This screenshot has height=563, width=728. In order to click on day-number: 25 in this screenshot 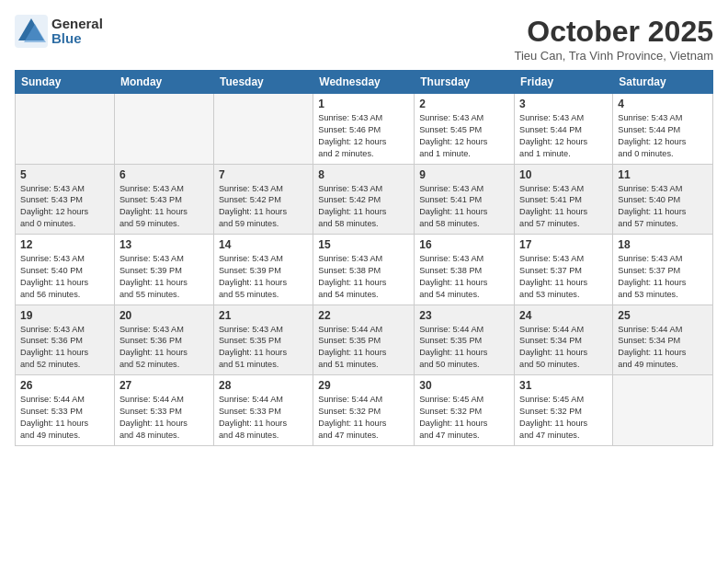, I will do `click(663, 316)`.